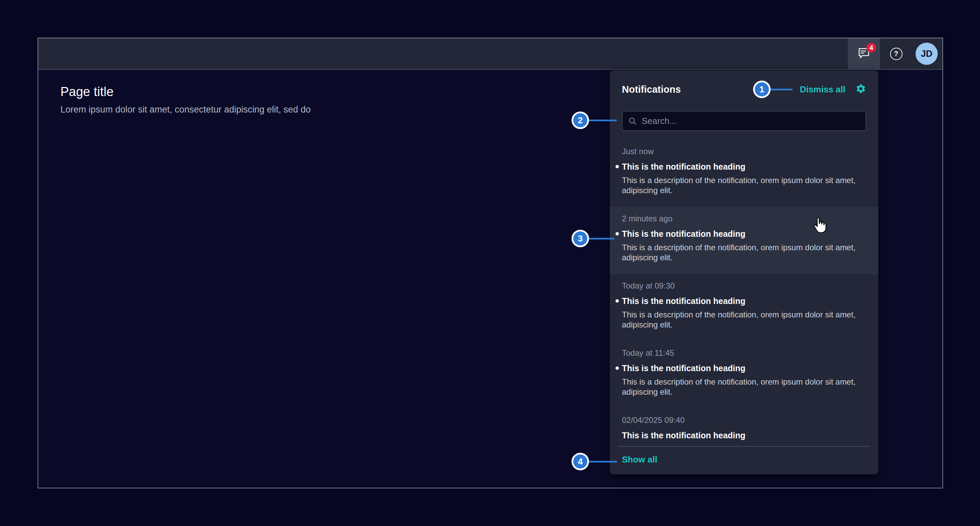 The image size is (980, 526). I want to click on callout-1-line, so click(781, 89).